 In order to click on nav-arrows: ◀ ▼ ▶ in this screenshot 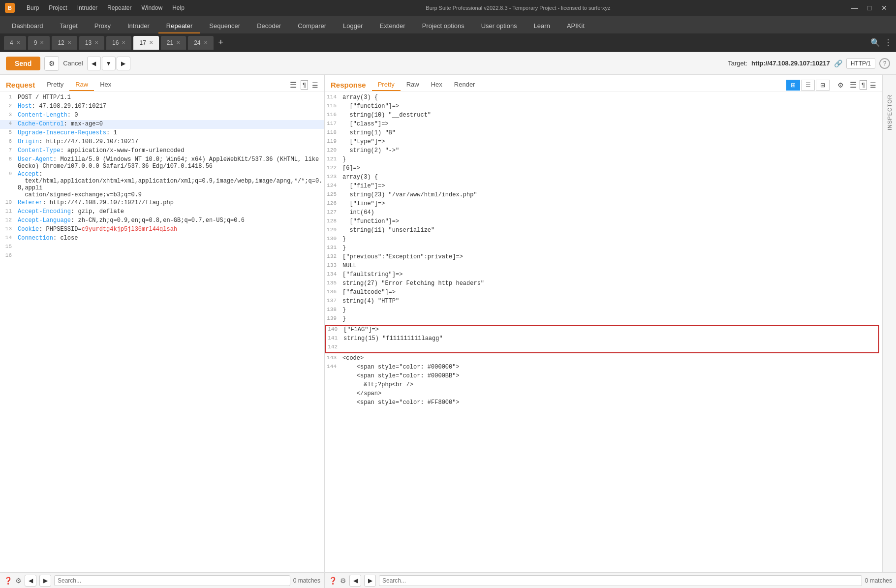, I will do `click(109, 63)`.